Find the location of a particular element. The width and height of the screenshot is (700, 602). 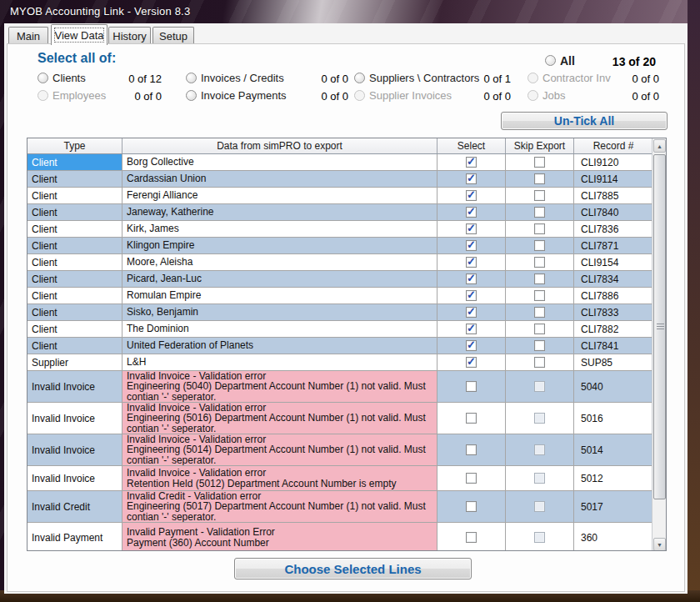

column-header-type: Type is located at coordinates (75, 146).